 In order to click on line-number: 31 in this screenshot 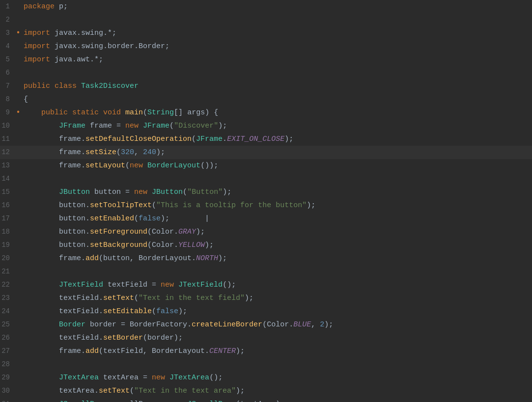, I will do `click(7, 400)`.